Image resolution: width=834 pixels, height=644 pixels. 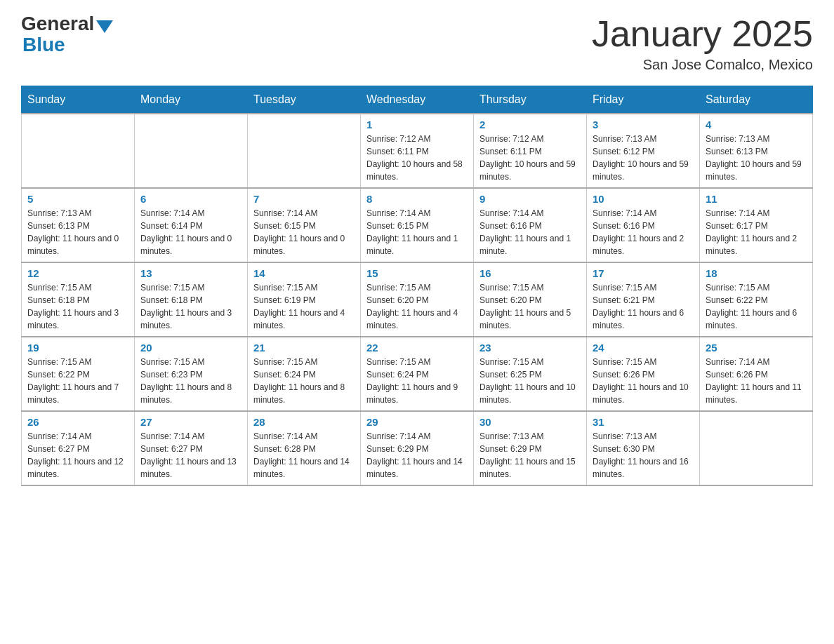 I want to click on calendar-day-cell: 5Sunrise: 7:13 AM Sunset: 6:13 PM Daylig…, so click(x=79, y=225).